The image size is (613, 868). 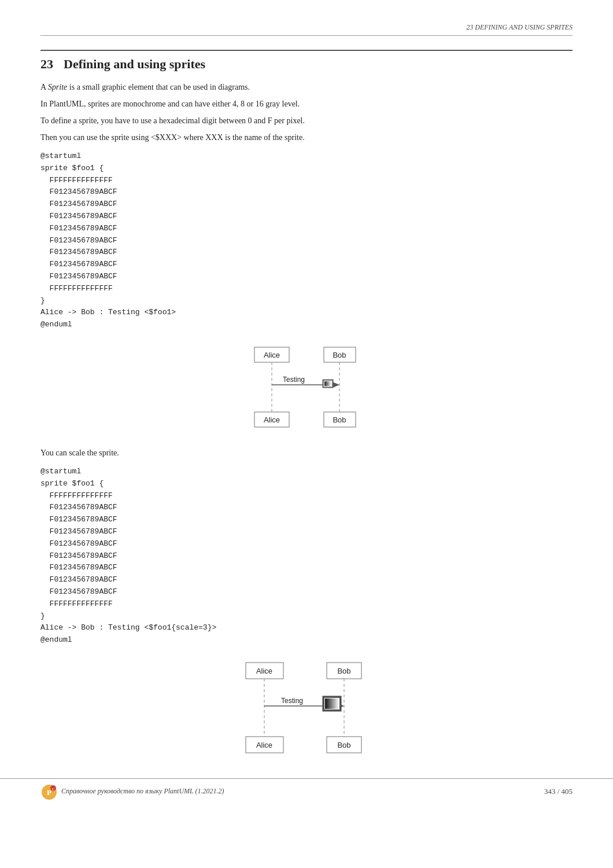 What do you see at coordinates (143, 792) in the screenshot?
I see `footer-text: Справочное руководство по языку PlantUML…` at bounding box center [143, 792].